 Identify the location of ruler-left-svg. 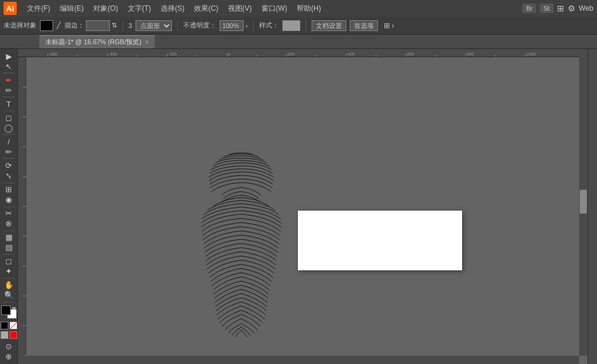
(22, 206).